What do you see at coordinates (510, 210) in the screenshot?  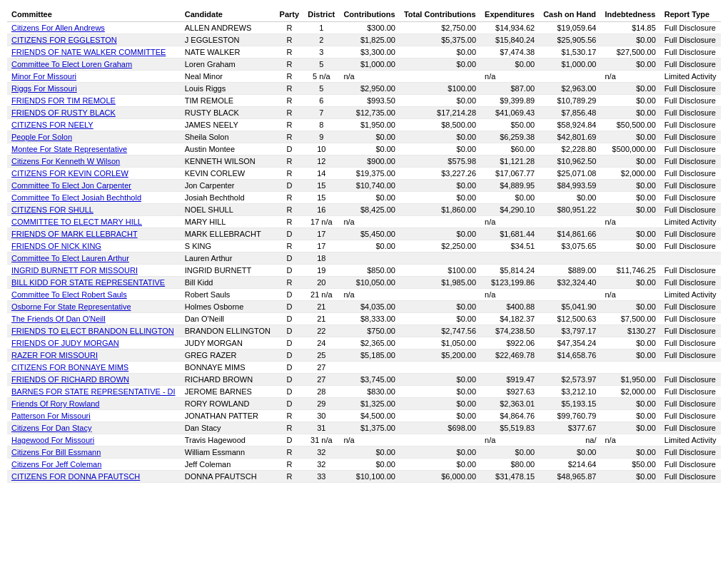 I see `expenditures-cell: $4,290.10` at bounding box center [510, 210].